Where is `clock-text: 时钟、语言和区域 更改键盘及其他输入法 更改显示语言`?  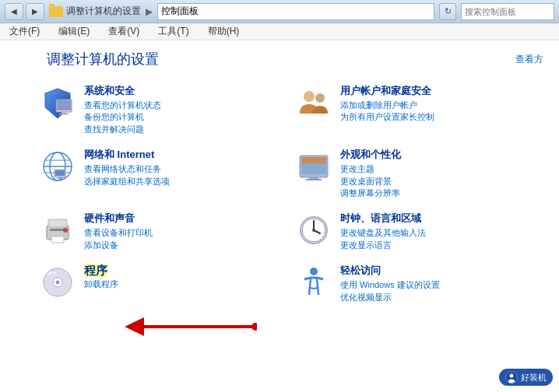
clock-text: 时钟、语言和区域 更改键盘及其他输入法 更改显示语言 is located at coordinates (438, 232).